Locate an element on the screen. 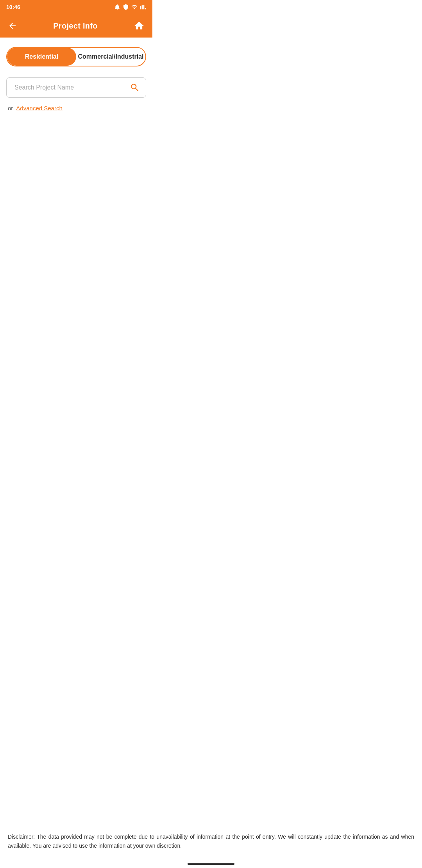  notification-icon is located at coordinates (117, 7).